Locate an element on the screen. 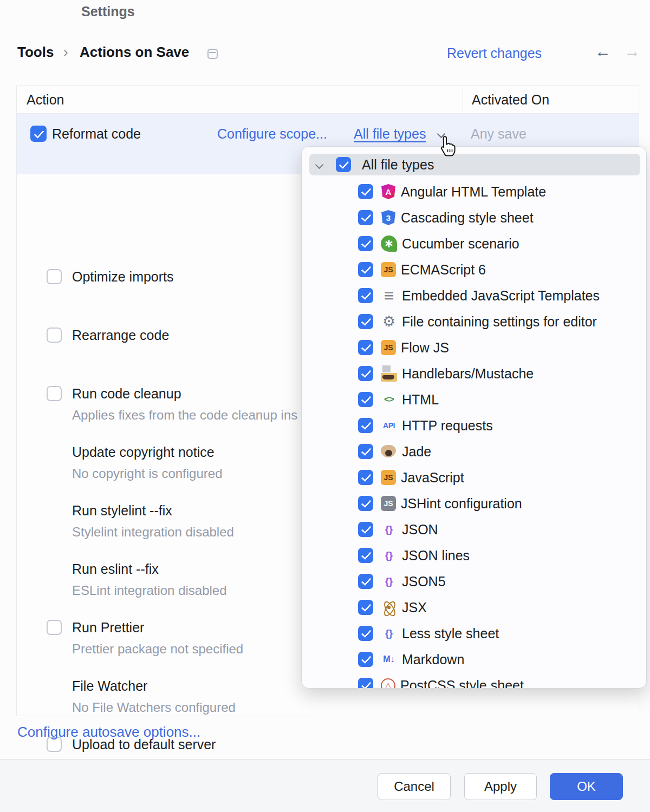 This screenshot has height=812, width=650. file-type-row: JS JSHint configuration is located at coordinates (440, 503).